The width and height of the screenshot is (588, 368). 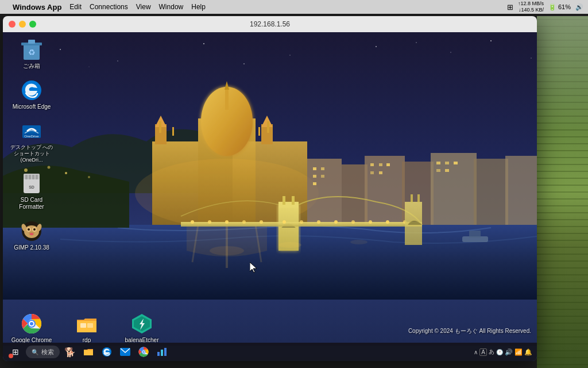 What do you see at coordinates (199, 7) in the screenshot?
I see `menu-help: Help` at bounding box center [199, 7].